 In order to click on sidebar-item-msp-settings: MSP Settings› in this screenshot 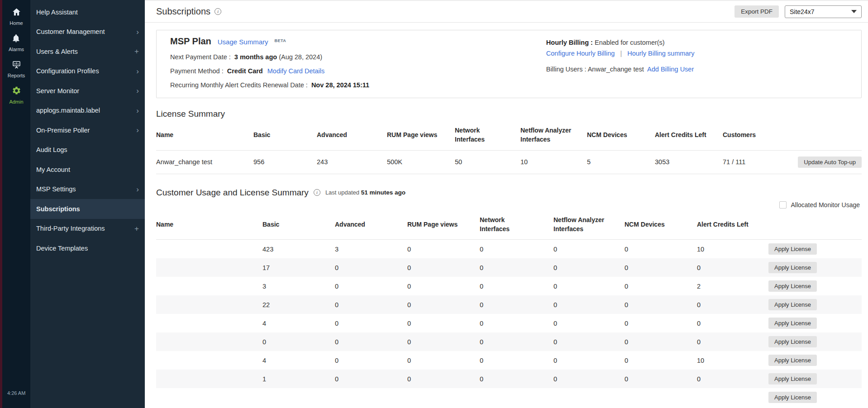, I will do `click(88, 190)`.